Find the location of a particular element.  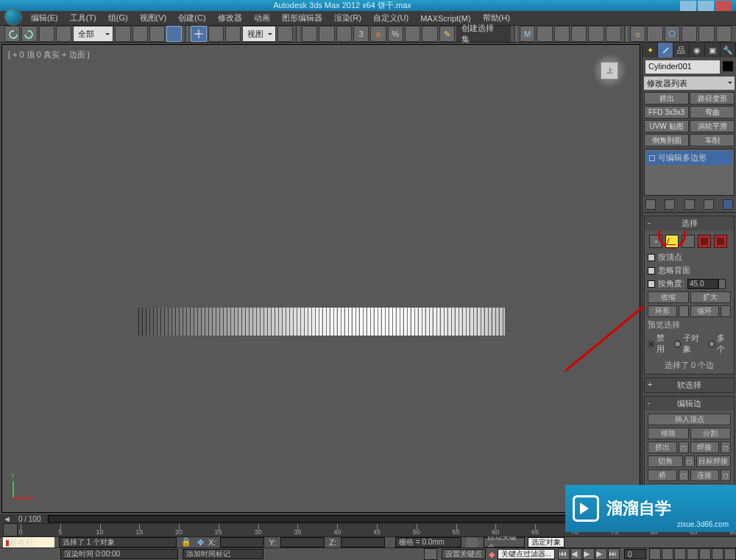

rect-region-icon is located at coordinates (158, 34).